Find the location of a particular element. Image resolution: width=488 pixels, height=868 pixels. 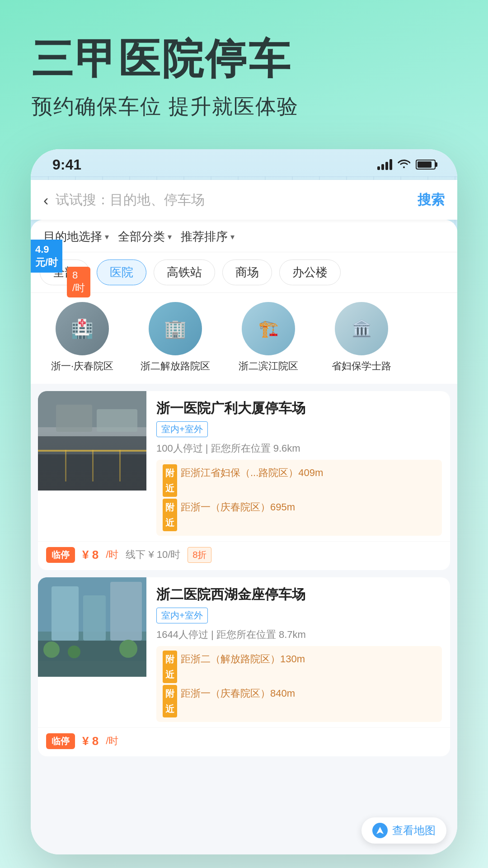

tab-highspeed: 高铁站 is located at coordinates (184, 272).